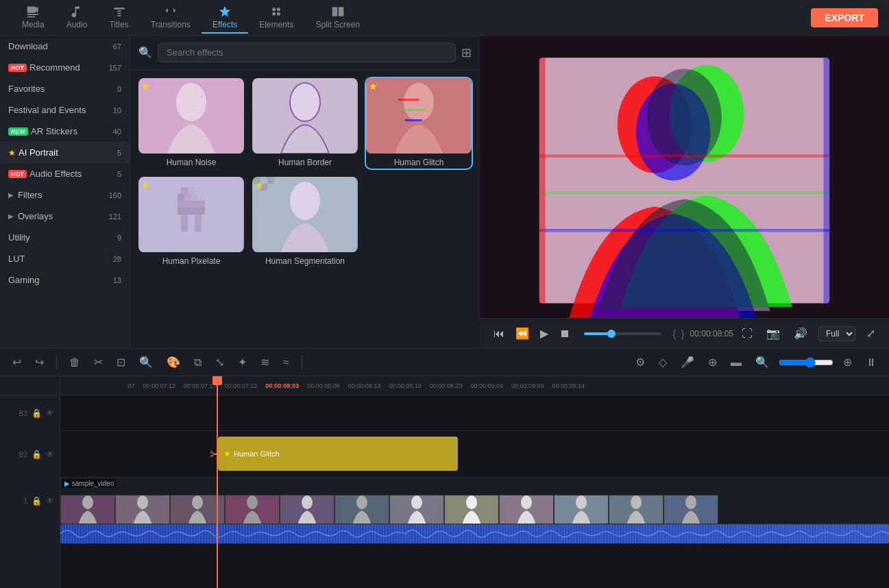 This screenshot has height=588, width=889. Describe the element at coordinates (55, 67) in the screenshot. I see `sidebar-label-recommend: Recommend` at that location.